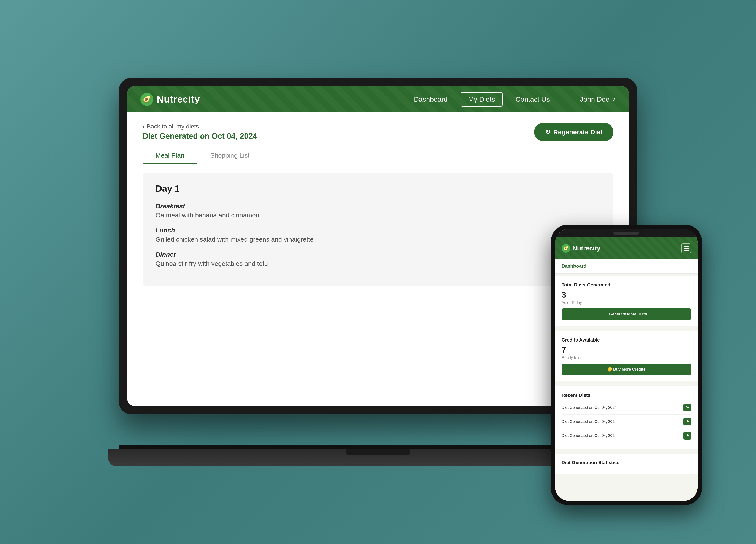 The image size is (756, 544). I want to click on total-diets-count: 3, so click(627, 295).